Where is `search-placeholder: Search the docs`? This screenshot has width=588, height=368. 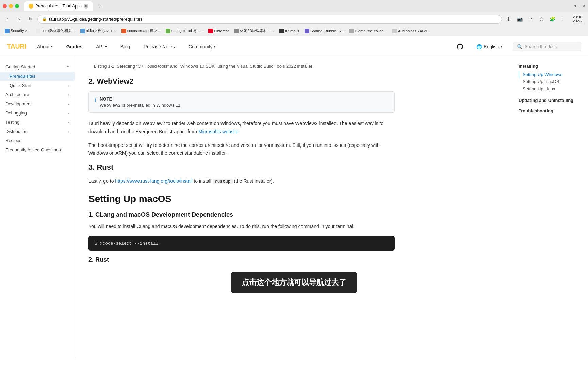
search-placeholder: Search the docs is located at coordinates (541, 46).